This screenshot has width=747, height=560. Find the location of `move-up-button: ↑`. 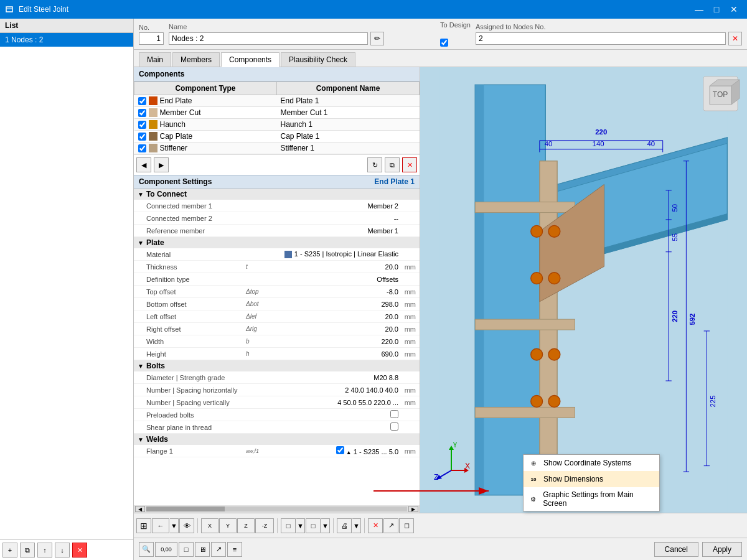

move-up-button: ↑ is located at coordinates (45, 550).